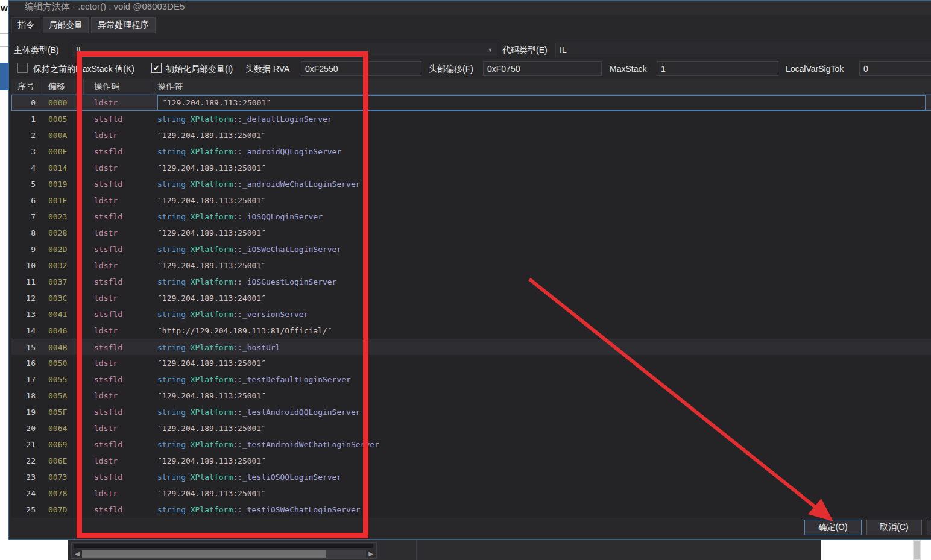 The image size is (931, 560). I want to click on header-offset-input: 0xF0750, so click(543, 69).